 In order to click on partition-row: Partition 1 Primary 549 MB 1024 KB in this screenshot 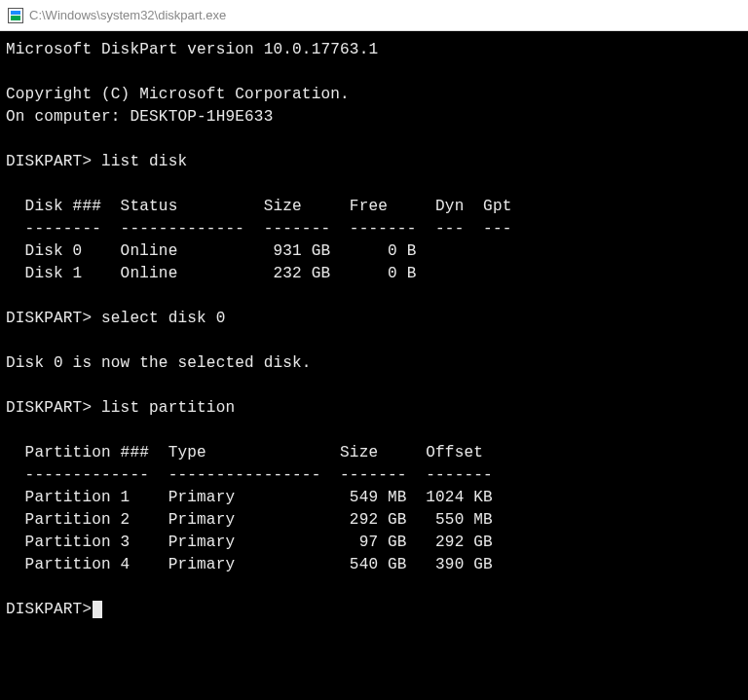, I will do `click(249, 497)`.